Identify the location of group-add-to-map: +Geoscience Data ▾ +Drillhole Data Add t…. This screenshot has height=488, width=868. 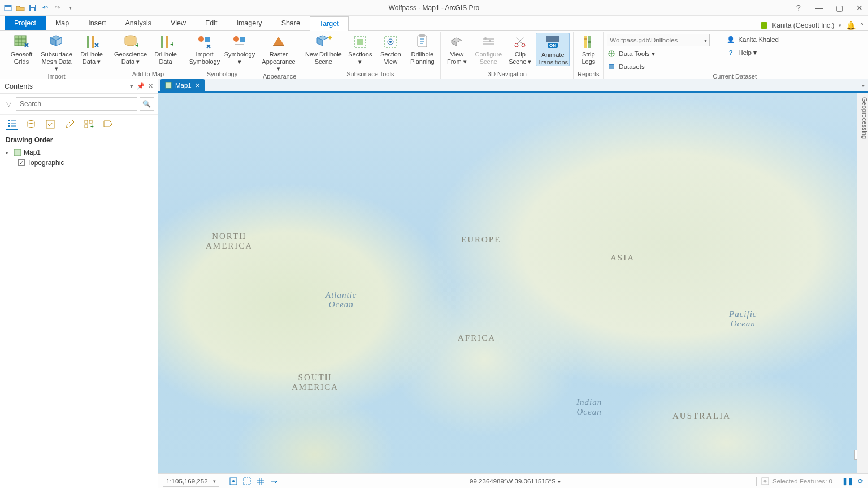
(148, 55).